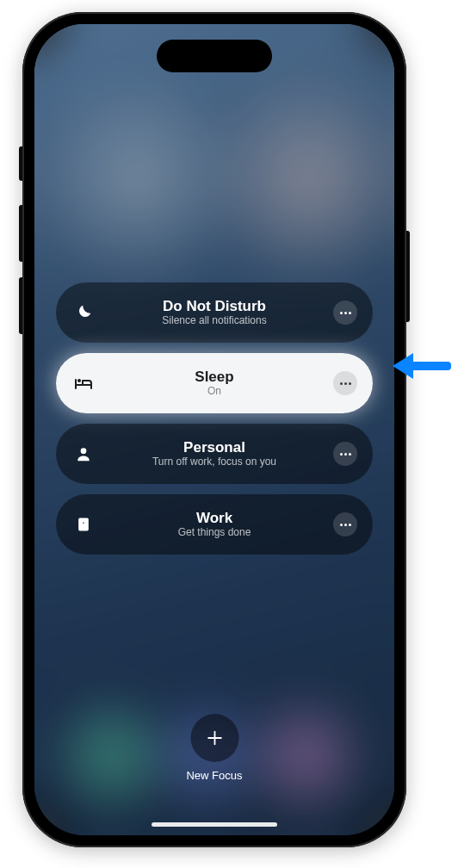 The image size is (458, 868). I want to click on dynamic-island, so click(214, 56).